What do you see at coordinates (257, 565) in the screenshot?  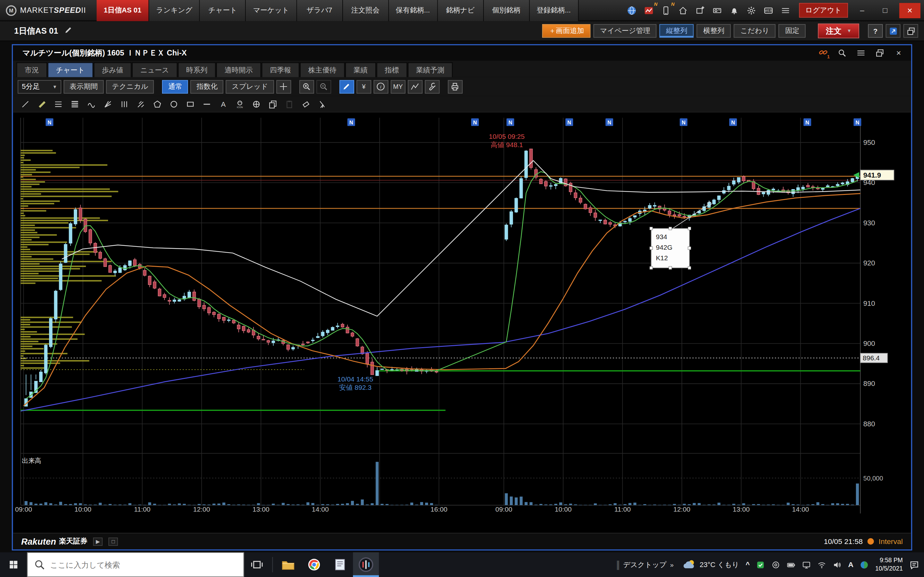 I see `task-view-button` at bounding box center [257, 565].